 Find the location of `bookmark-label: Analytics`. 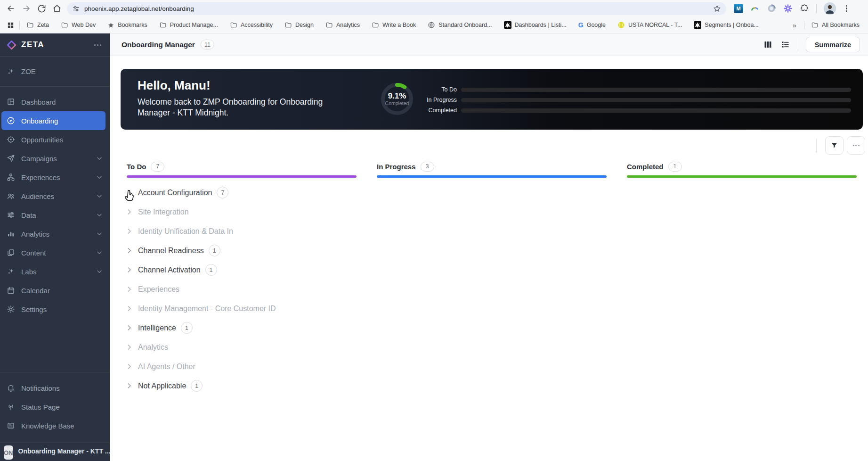

bookmark-label: Analytics is located at coordinates (348, 25).